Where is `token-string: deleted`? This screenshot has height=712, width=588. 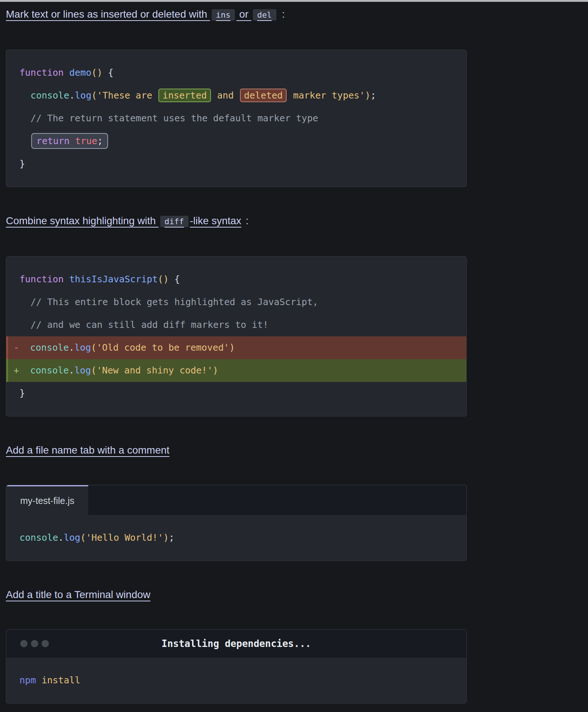
token-string: deleted is located at coordinates (263, 96).